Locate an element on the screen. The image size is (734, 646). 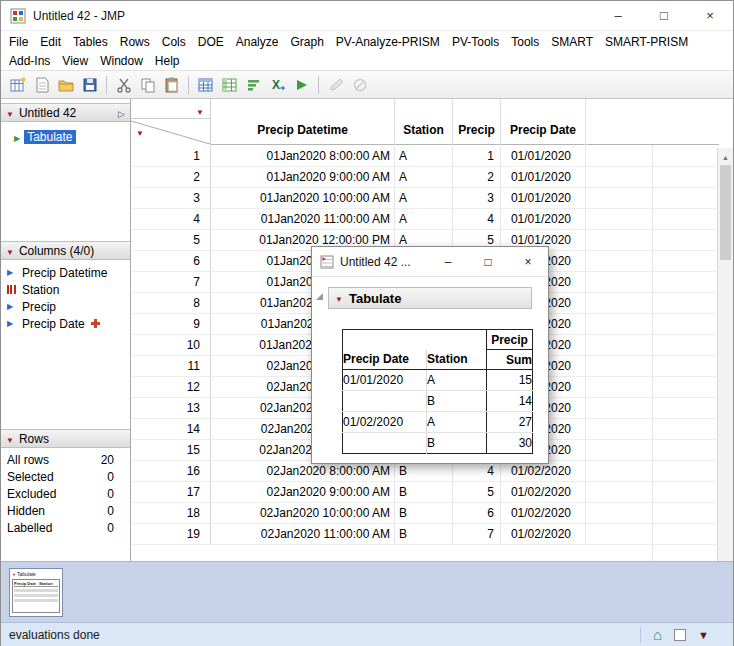
menu-item: Analyze is located at coordinates (258, 42).